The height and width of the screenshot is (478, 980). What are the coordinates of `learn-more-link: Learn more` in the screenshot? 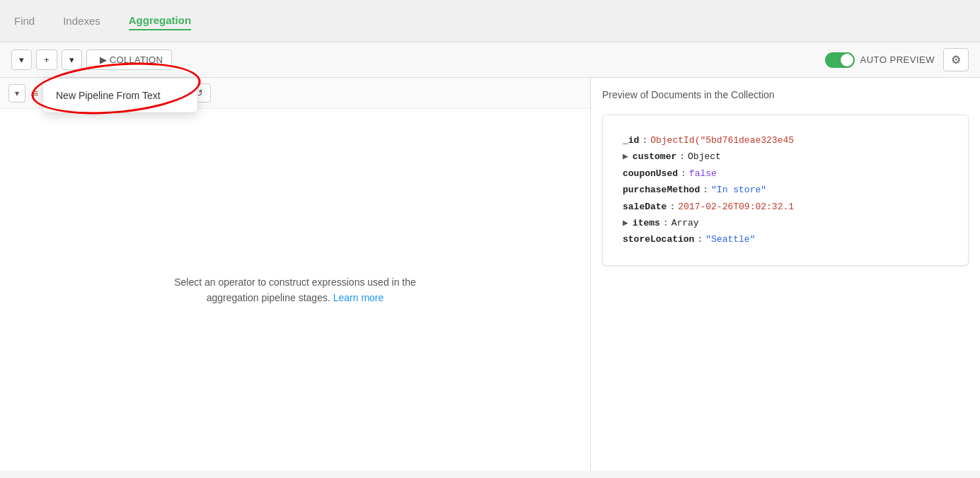 It's located at (359, 298).